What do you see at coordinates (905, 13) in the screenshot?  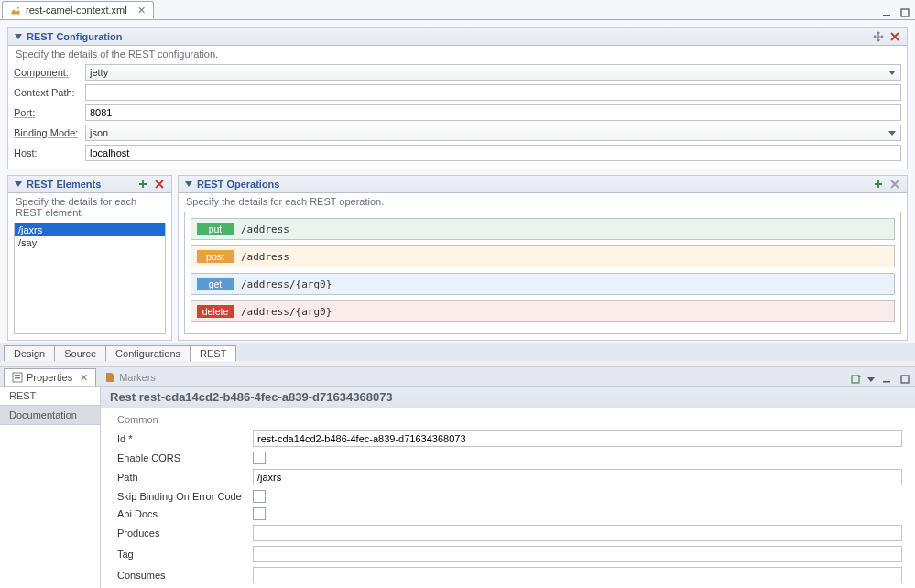 I see `maximize-editor-icon` at bounding box center [905, 13].